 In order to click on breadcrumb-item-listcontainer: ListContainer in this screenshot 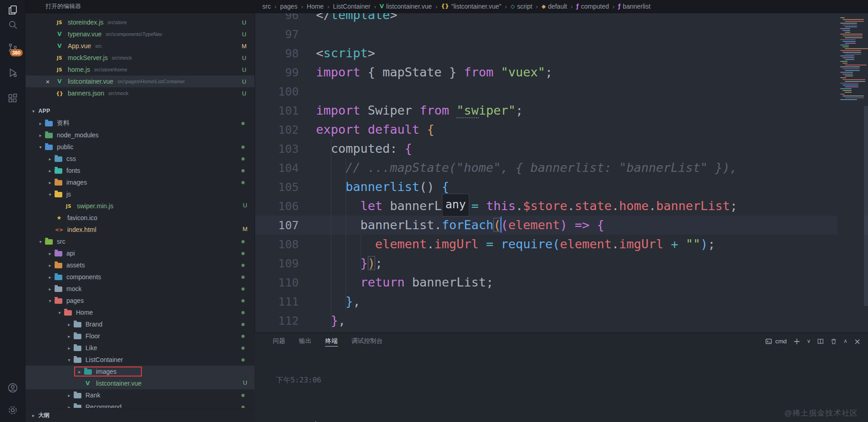, I will do `click(352, 6)`.